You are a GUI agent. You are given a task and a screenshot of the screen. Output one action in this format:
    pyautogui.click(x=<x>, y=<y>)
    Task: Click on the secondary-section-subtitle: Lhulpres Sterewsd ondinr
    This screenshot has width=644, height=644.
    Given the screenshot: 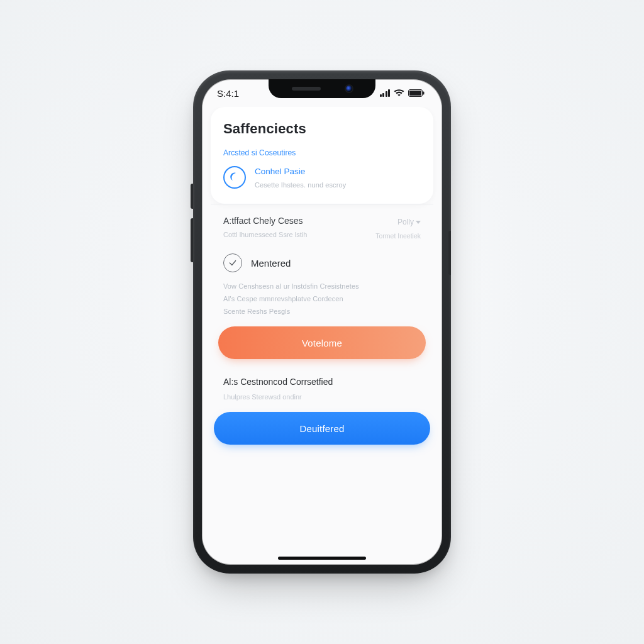 What is the action you would take?
    pyautogui.click(x=322, y=397)
    